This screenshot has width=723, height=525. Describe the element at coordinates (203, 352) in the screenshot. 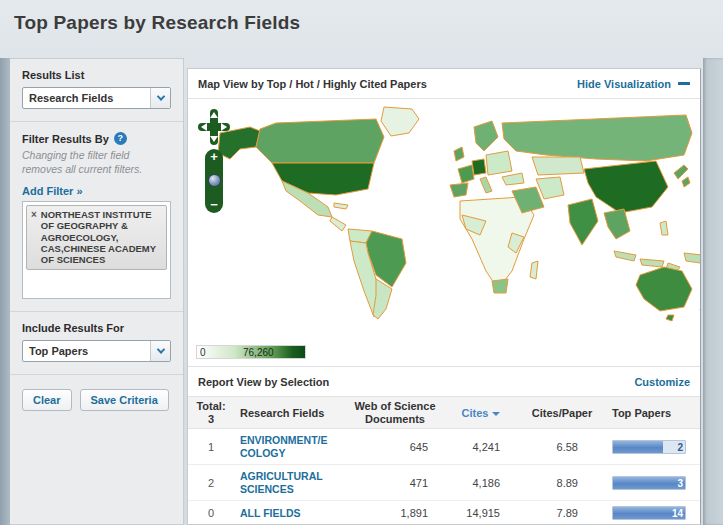

I see `legend-min-value: 0` at that location.